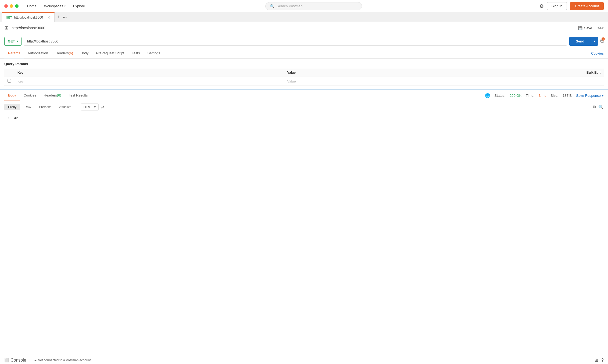 The width and height of the screenshot is (608, 364). What do you see at coordinates (602, 41) in the screenshot?
I see `copy-request-button: ⧉ 1` at bounding box center [602, 41].